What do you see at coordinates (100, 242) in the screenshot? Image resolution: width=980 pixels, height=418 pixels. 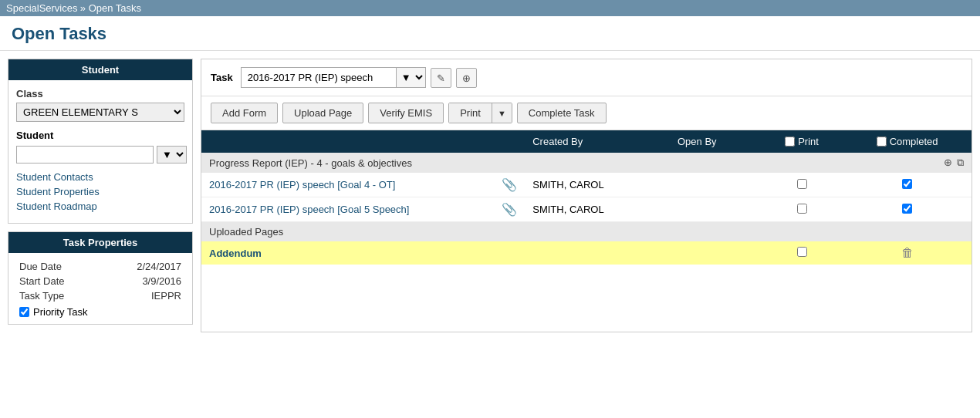 I see `task-properties-header: Task Properties` at bounding box center [100, 242].